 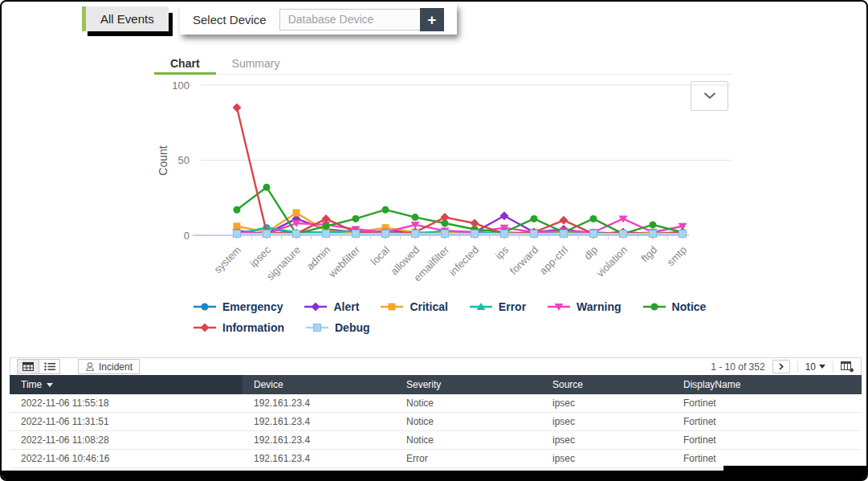 What do you see at coordinates (689, 307) in the screenshot?
I see `legend-label: Notice` at bounding box center [689, 307].